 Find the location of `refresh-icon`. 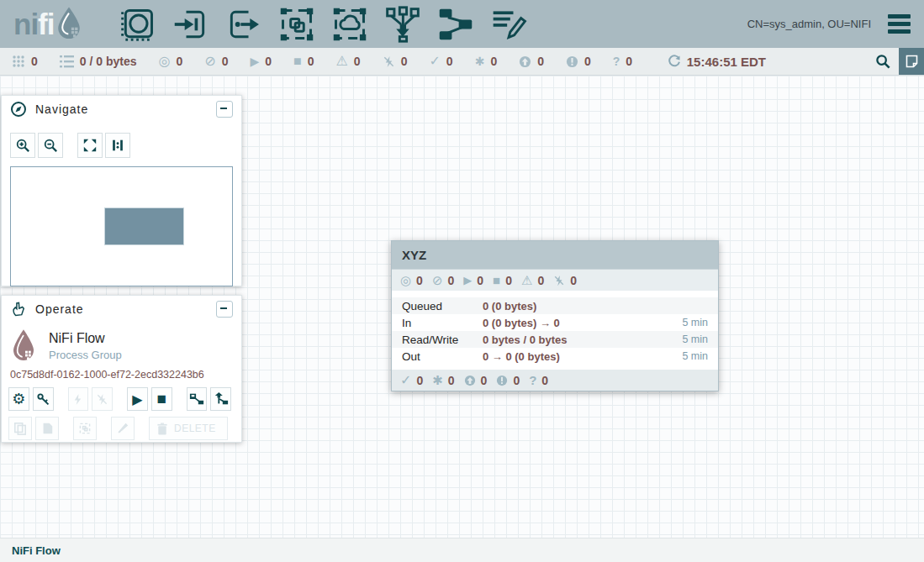

refresh-icon is located at coordinates (674, 61).